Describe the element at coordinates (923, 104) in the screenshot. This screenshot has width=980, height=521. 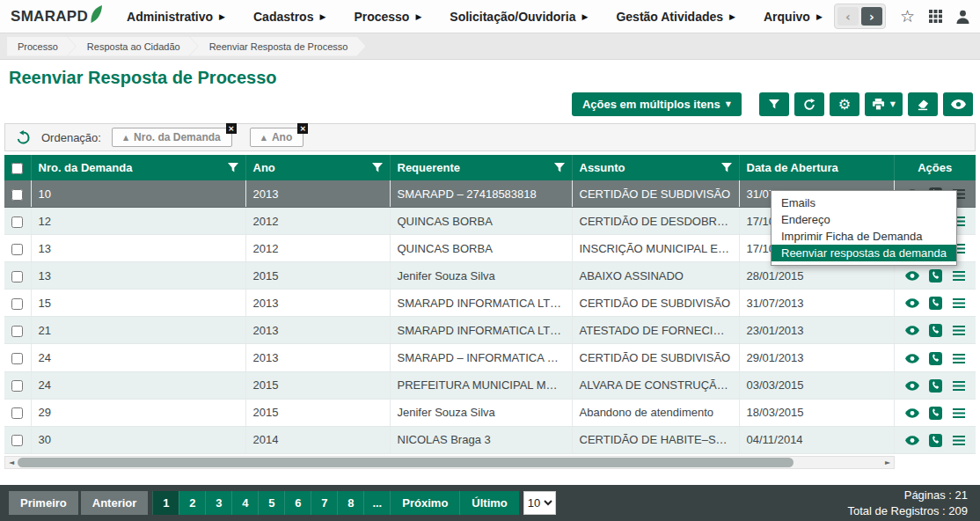
I see `clear-filters-button` at that location.